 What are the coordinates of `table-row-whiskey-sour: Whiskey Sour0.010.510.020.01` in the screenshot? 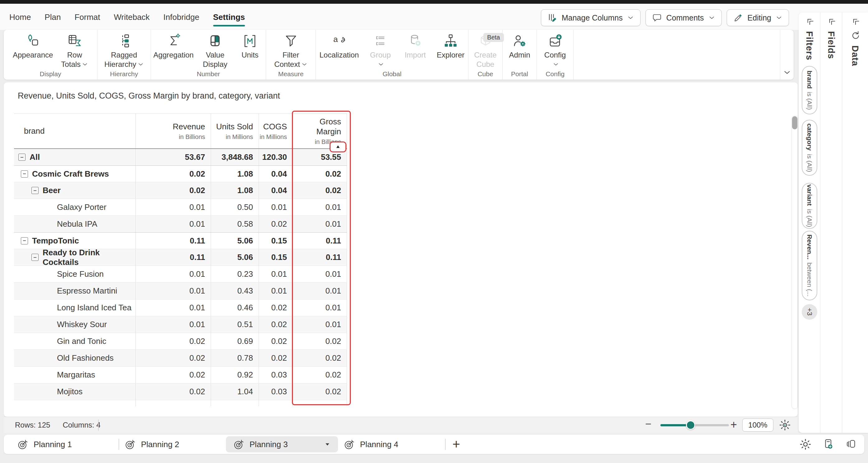 It's located at (181, 325).